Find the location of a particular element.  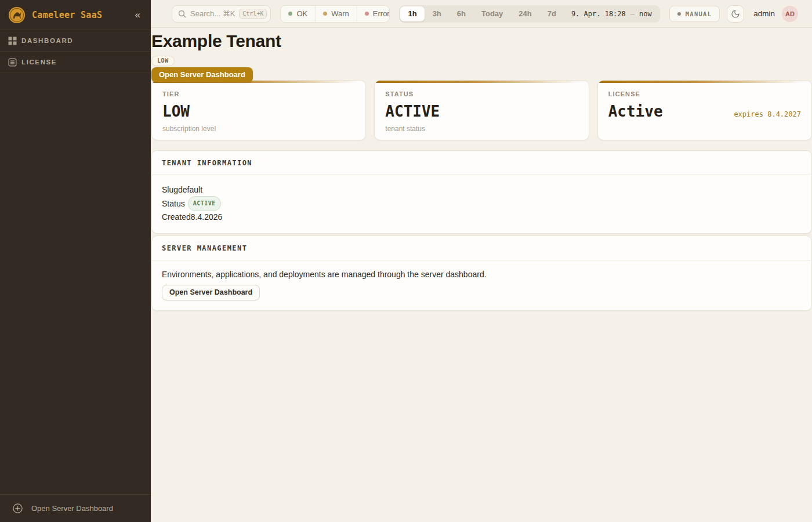

sidebar-header: Cameleer SaaS « is located at coordinates (75, 15).